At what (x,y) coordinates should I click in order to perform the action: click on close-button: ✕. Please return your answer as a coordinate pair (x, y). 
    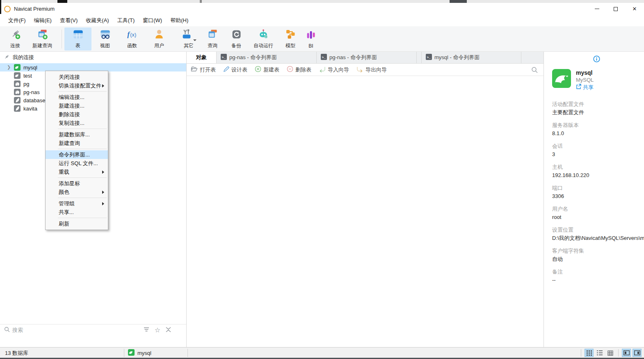
    Looking at the image, I should click on (635, 9).